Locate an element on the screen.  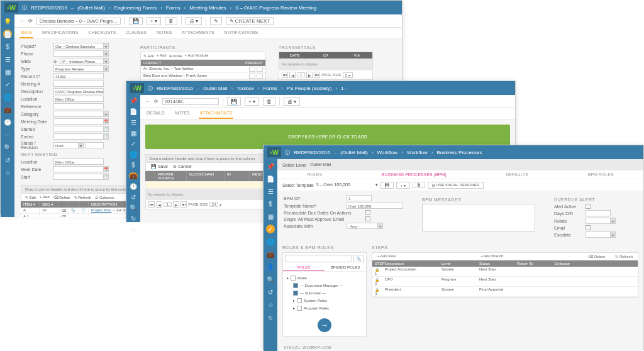
meeting-no-field is located at coordinates (79, 84).